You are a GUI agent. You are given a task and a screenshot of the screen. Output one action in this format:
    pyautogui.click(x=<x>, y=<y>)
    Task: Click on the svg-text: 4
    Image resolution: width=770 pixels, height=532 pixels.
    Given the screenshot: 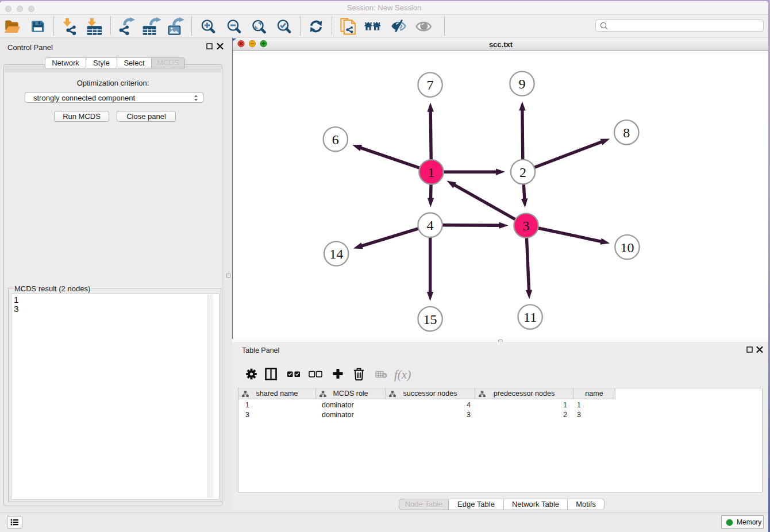 What is the action you would take?
    pyautogui.click(x=430, y=225)
    